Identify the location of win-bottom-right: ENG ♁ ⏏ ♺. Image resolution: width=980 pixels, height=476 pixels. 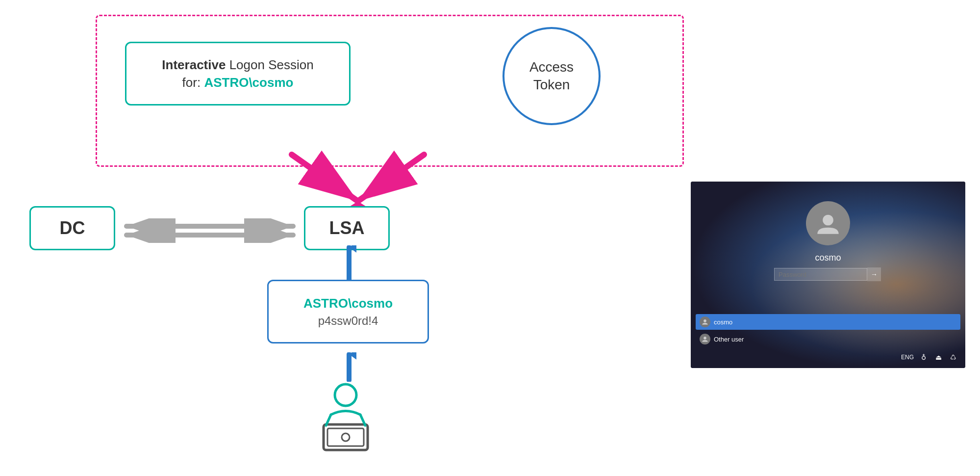
(930, 357).